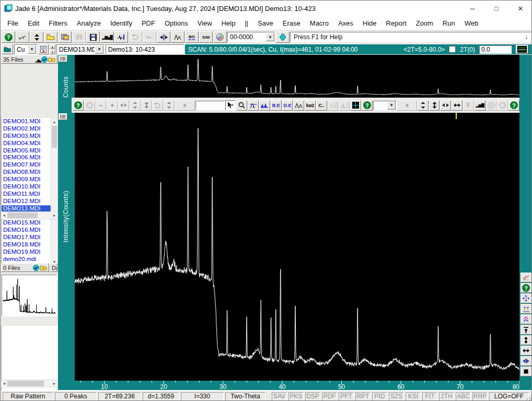  What do you see at coordinates (296, 397) in the screenshot?
I see `mode-flag-pks: PKS` at bounding box center [296, 397].